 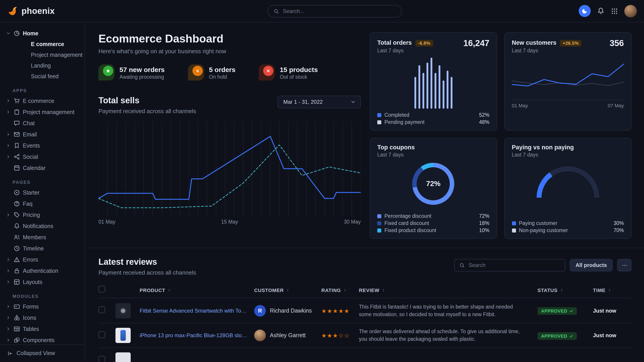 What do you see at coordinates (614, 11) in the screenshot?
I see `nine-dots-grid-icon` at bounding box center [614, 11].